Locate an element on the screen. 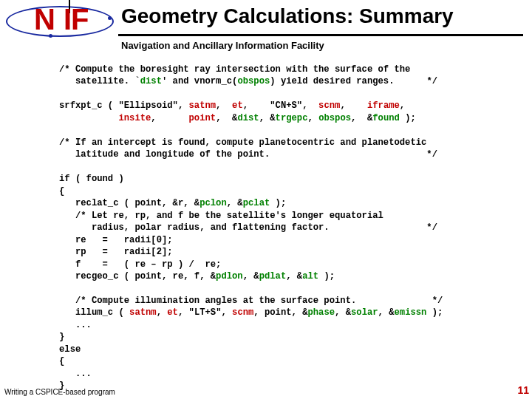 Image resolution: width=532 pixels, height=399 pixels. logo-dot is located at coordinates (109, 18).